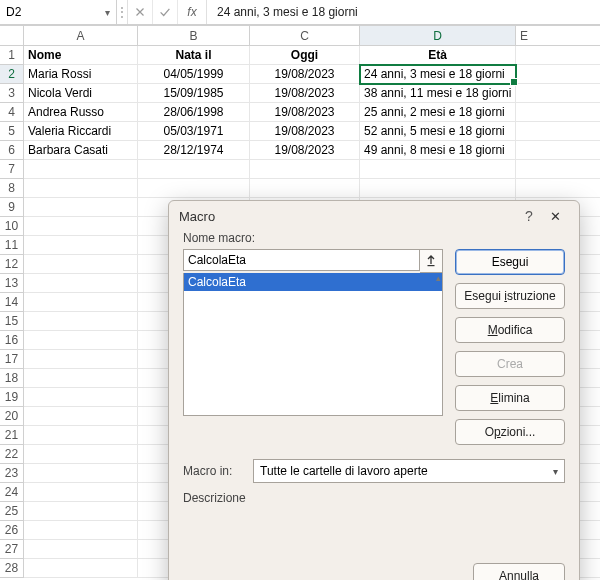  I want to click on row-header: 9, so click(12, 208).